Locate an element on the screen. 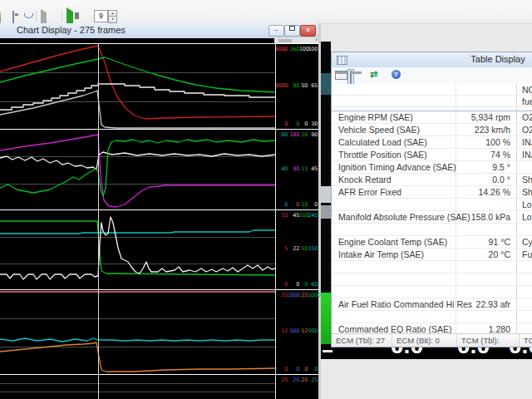  axis-label-row: 00100 is located at coordinates (297, 204).